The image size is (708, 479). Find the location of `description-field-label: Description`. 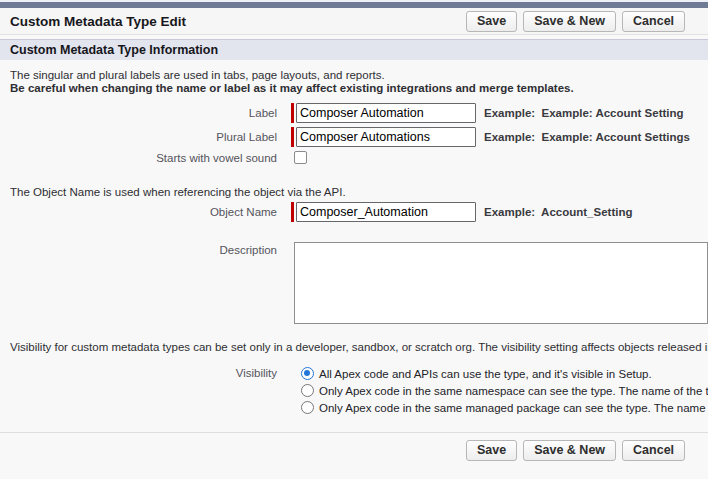

description-field-label: Description is located at coordinates (144, 249).